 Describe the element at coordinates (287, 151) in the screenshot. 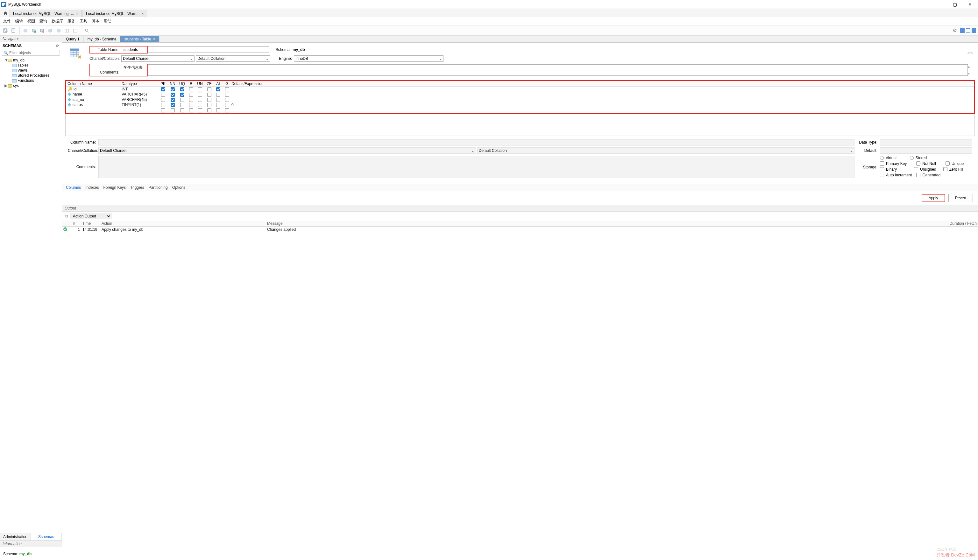

I see `col-charset-select: Default Charset` at that location.